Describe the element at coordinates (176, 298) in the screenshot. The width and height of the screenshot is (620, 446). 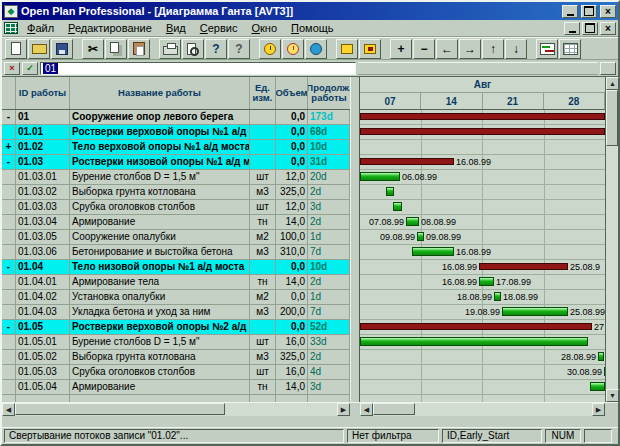
I see `table-row: 01.04.02Установка опалубким20,01d` at that location.